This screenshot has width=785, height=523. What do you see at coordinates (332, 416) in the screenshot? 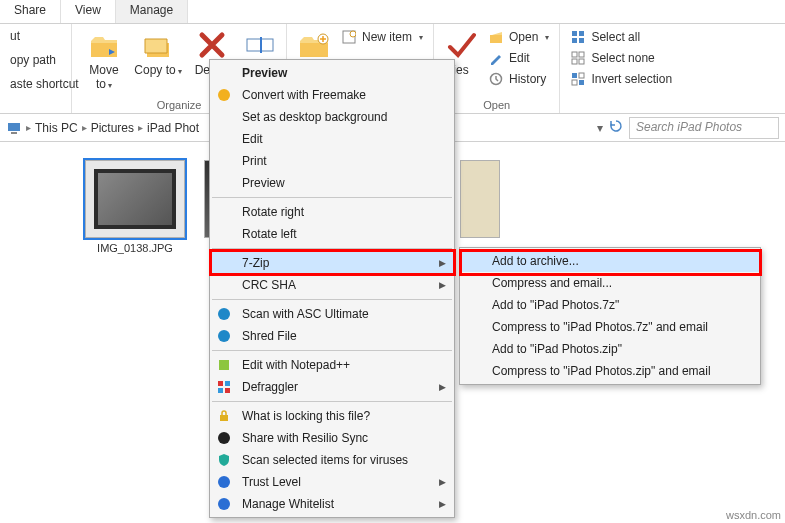
I see `ctx-locking: What is locking this file?` at bounding box center [332, 416].